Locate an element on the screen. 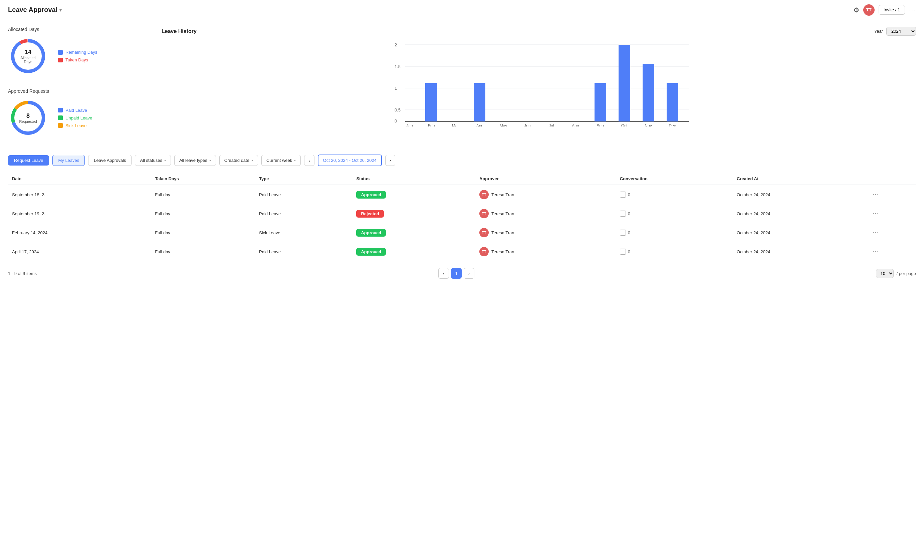 The width and height of the screenshot is (924, 560). request-leave-button: Request Leave is located at coordinates (28, 160).